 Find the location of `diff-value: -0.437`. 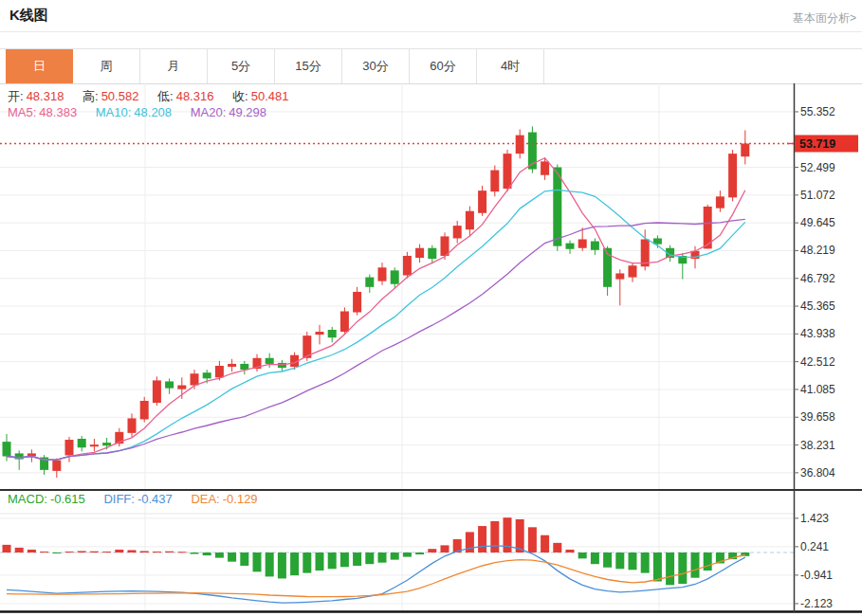

diff-value: -0.437 is located at coordinates (156, 498).